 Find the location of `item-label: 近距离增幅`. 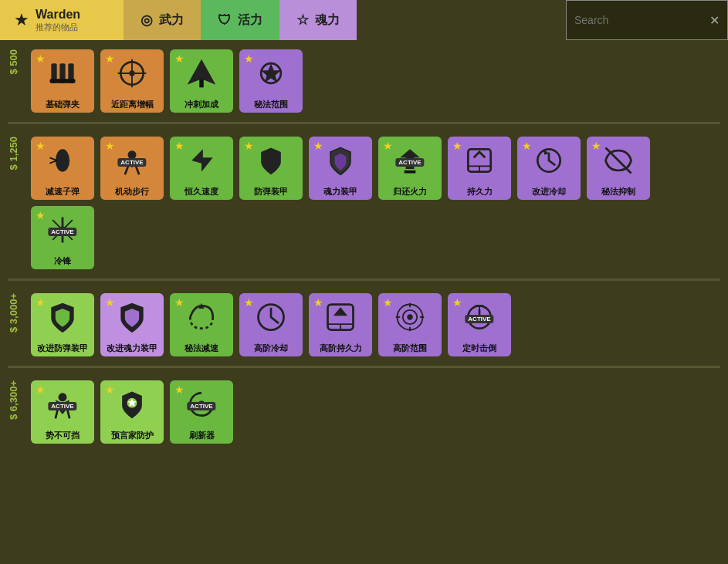

item-label: 近距离增幅 is located at coordinates (133, 105).